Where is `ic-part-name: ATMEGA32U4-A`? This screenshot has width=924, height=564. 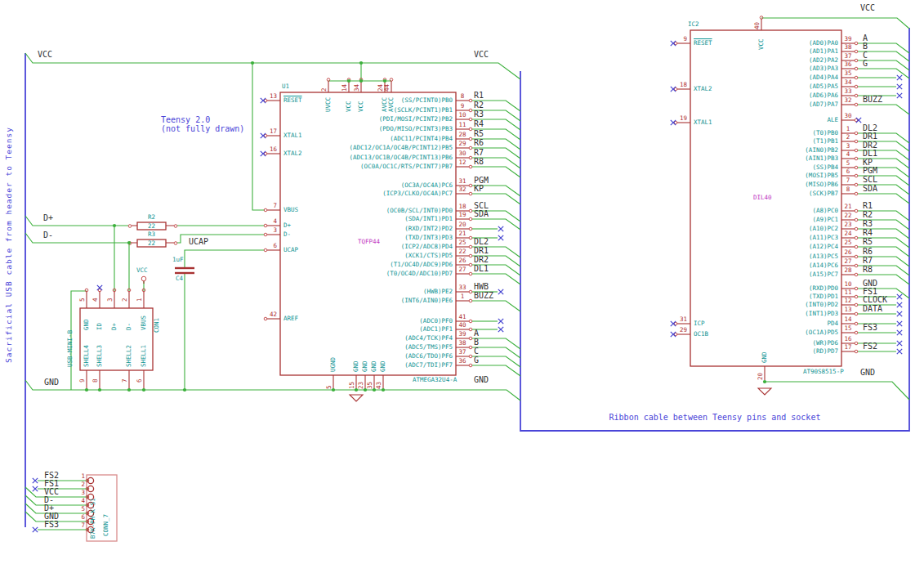 ic-part-name: ATMEGA32U4-A is located at coordinates (435, 380).